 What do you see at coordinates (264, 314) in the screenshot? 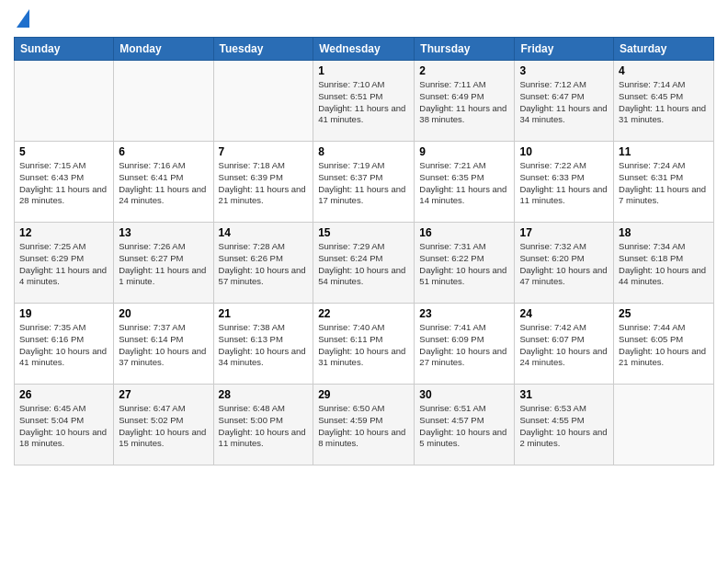
I see `day-number: 21` at bounding box center [264, 314].